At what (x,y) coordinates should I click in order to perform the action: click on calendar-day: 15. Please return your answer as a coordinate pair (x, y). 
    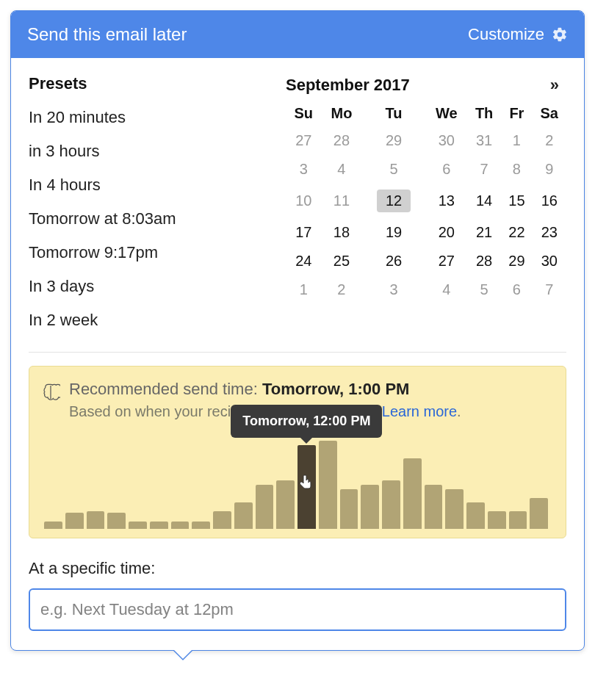
    Looking at the image, I should click on (516, 201).